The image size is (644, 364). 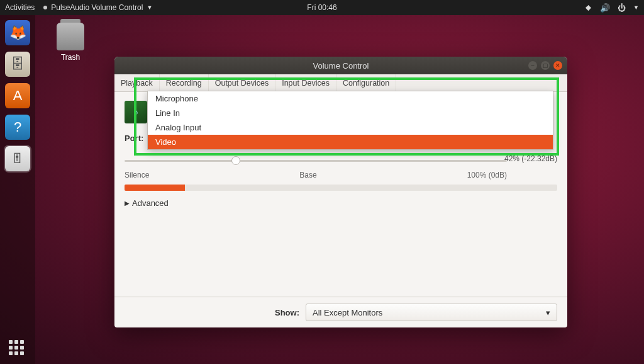 What do you see at coordinates (350, 142) in the screenshot?
I see `port-option-video: Video` at bounding box center [350, 142].